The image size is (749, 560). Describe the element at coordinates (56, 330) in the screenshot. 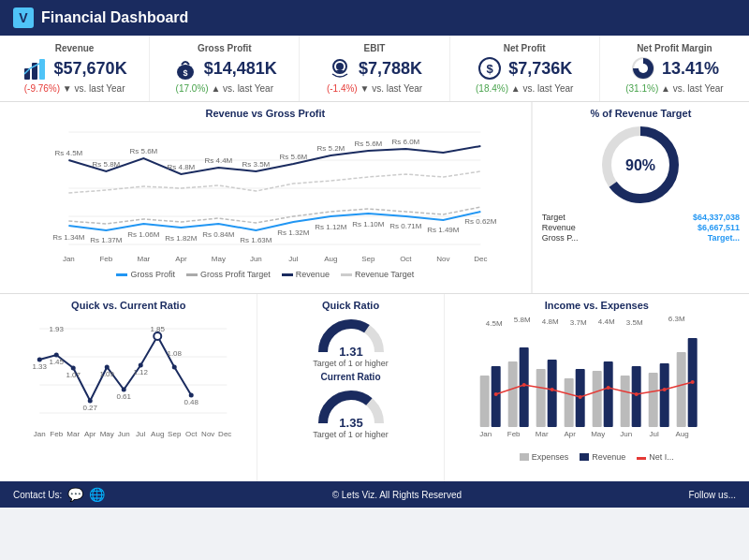

I see `svg-text: 1.93` at that location.